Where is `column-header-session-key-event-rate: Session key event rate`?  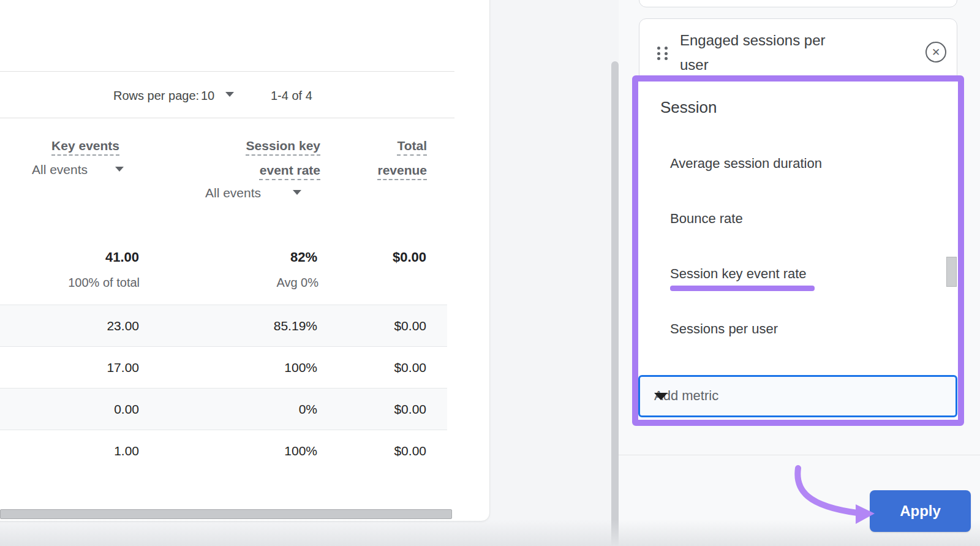 column-header-session-key-event-rate: Session key event rate is located at coordinates (274, 158).